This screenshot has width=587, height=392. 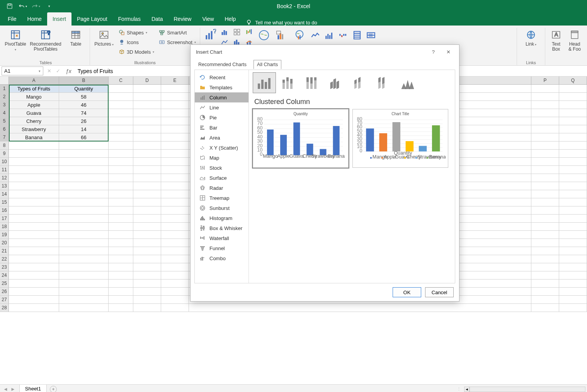 What do you see at coordinates (5, 251) in the screenshot?
I see `row-header: 21` at bounding box center [5, 251].